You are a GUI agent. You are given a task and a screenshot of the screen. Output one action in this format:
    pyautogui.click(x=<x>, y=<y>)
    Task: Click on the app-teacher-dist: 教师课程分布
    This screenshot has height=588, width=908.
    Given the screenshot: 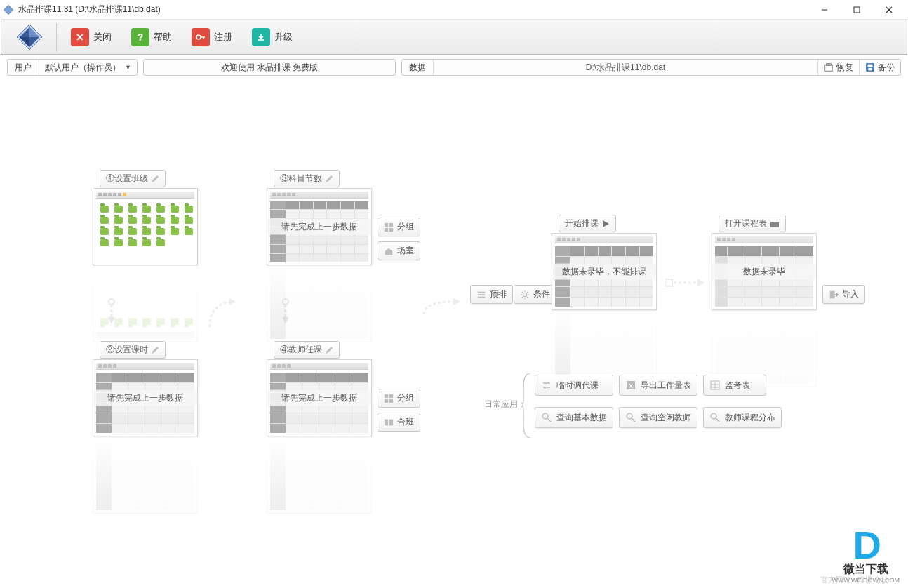 What is the action you would take?
    pyautogui.click(x=742, y=417)
    